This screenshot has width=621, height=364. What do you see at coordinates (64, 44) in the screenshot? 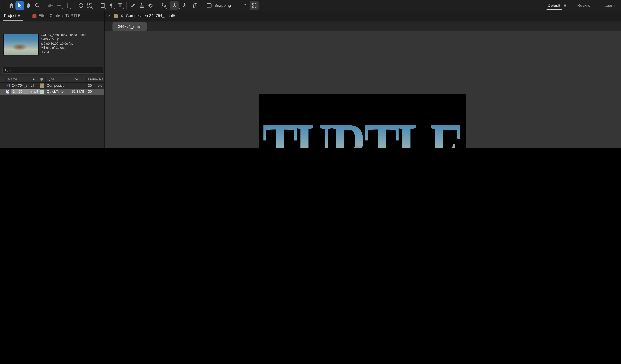
I see `footage-info: 244754_small.mp4▾, used 1 time 1280 x 72…` at bounding box center [64, 44].